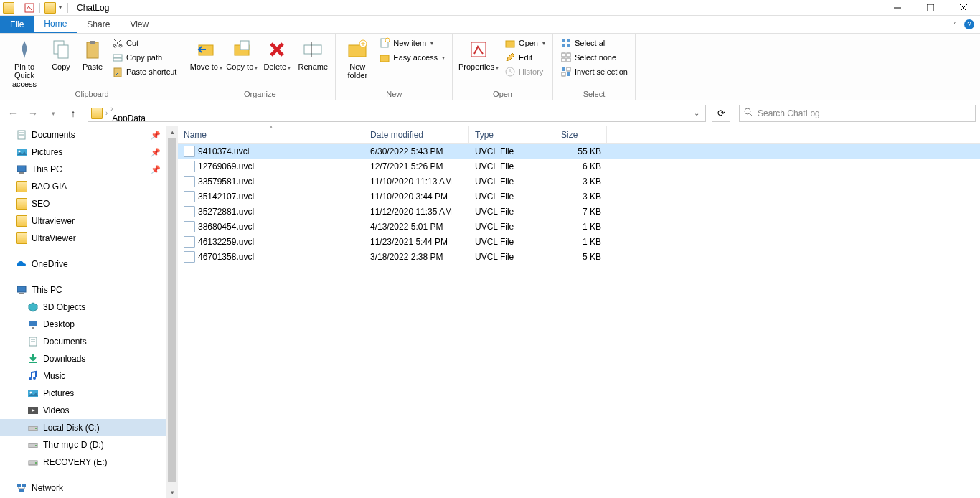  I want to click on column-date: Date modified, so click(417, 135).